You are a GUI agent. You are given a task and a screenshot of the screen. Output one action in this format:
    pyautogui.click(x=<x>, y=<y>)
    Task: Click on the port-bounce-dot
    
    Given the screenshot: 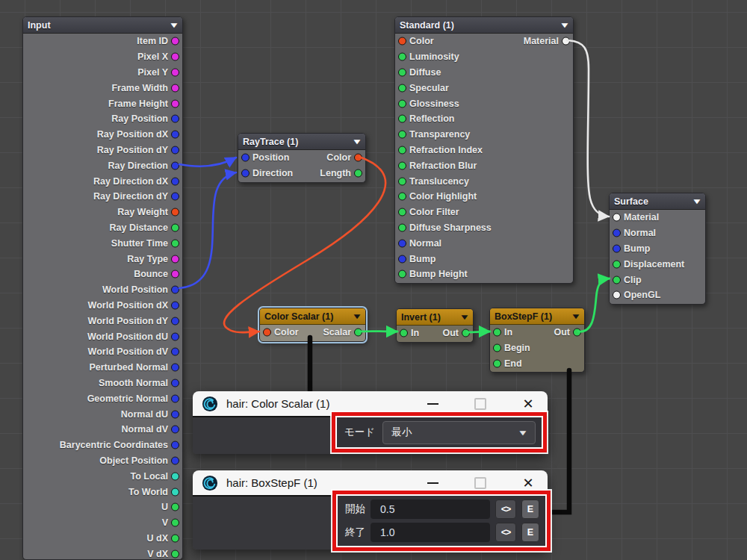 What is the action you would take?
    pyautogui.click(x=175, y=275)
    